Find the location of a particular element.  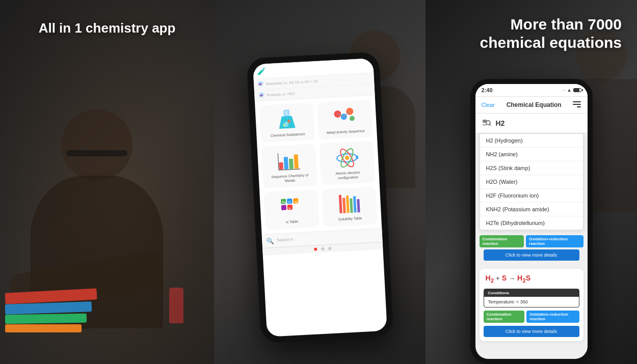

atom-icon is located at coordinates (347, 158).